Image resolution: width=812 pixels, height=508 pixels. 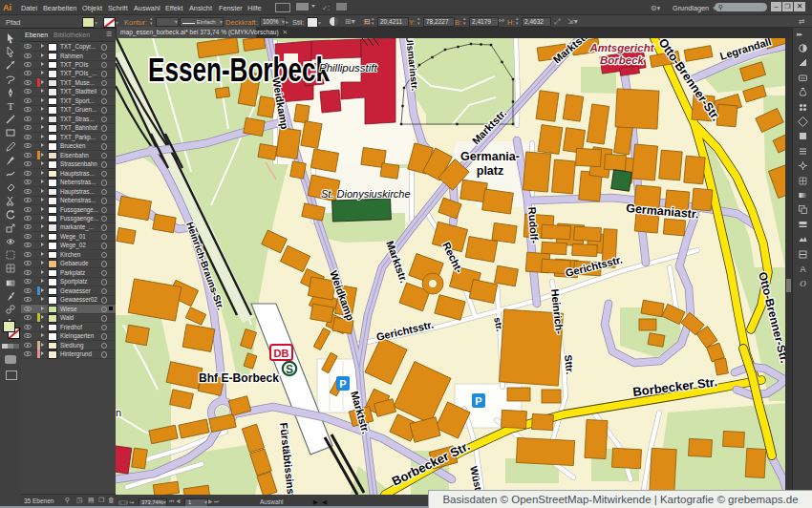 What do you see at coordinates (118, 413) in the screenshot?
I see `svg-text: n` at bounding box center [118, 413].